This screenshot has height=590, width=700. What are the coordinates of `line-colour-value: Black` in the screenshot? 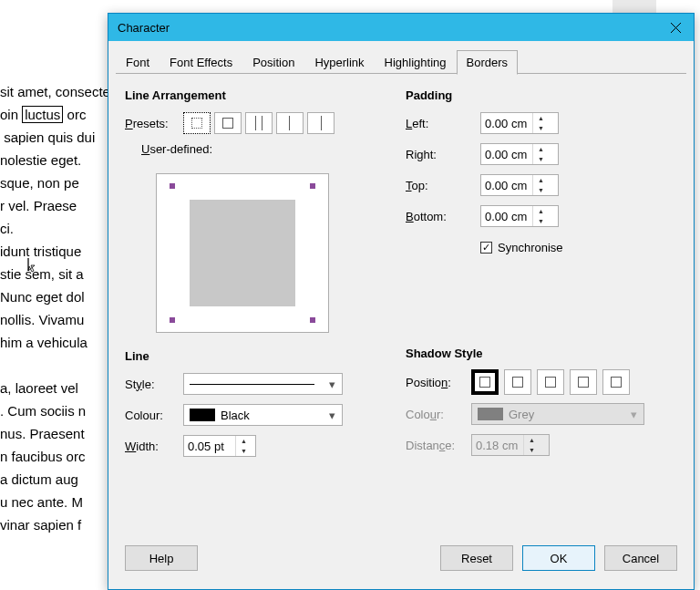 It's located at (235, 416).